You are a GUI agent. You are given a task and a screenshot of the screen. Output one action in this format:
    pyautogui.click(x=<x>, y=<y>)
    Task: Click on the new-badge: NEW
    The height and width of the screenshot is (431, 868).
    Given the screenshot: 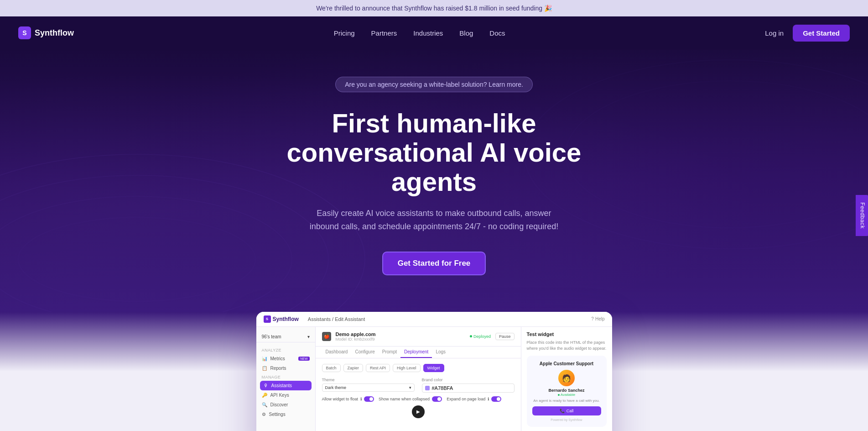 What is the action you would take?
    pyautogui.click(x=304, y=359)
    